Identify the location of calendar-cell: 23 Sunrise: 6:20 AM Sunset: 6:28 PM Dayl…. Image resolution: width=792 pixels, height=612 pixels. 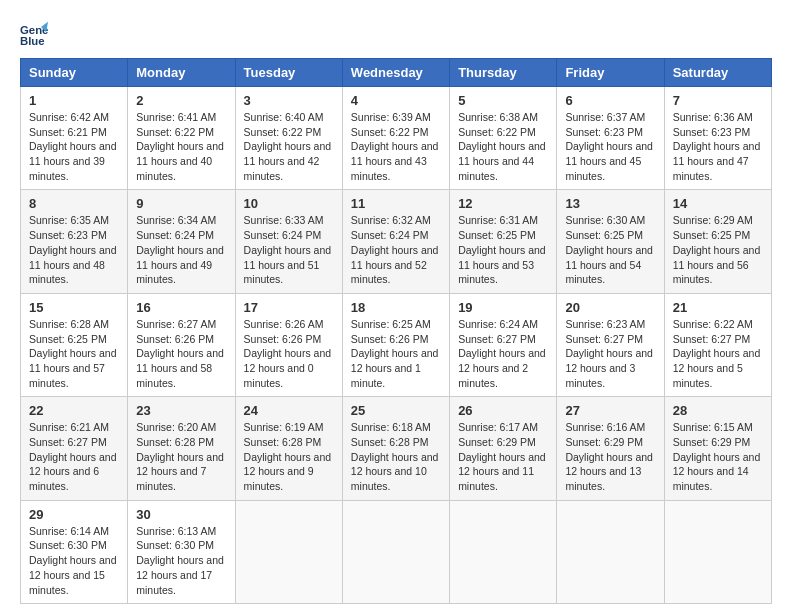
(182, 448).